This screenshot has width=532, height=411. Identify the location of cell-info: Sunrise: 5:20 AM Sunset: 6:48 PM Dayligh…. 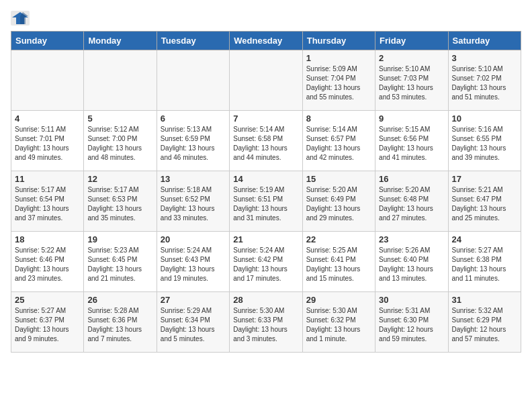
(411, 204).